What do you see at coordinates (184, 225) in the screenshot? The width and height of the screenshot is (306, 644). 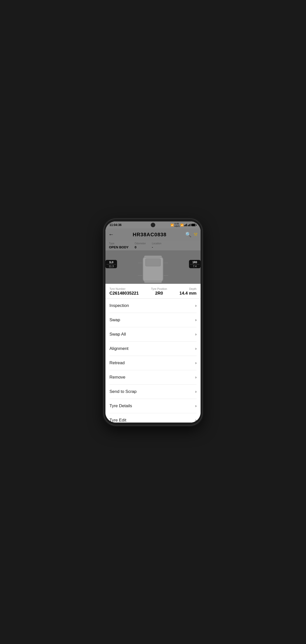 I see `status-icons: 📶 0.05KB/S 📶` at bounding box center [184, 225].